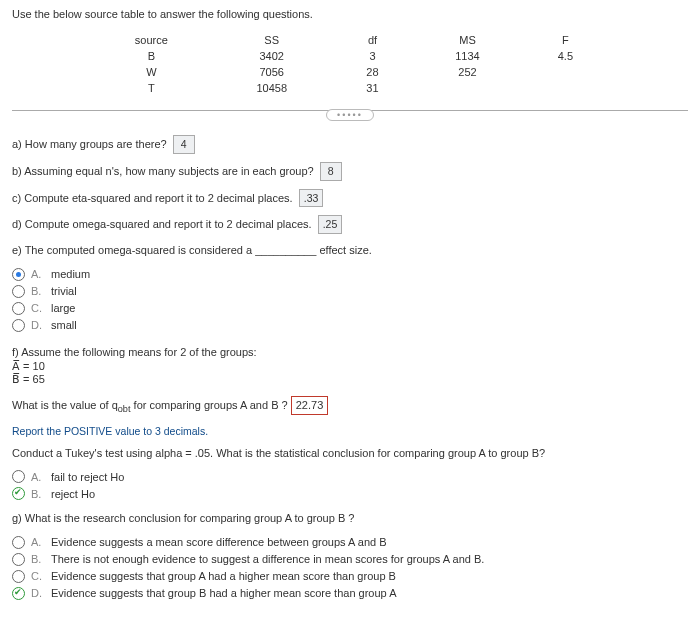 This screenshot has width=700, height=629. Describe the element at coordinates (184, 144) in the screenshot. I see `answer-a: 4` at that location.